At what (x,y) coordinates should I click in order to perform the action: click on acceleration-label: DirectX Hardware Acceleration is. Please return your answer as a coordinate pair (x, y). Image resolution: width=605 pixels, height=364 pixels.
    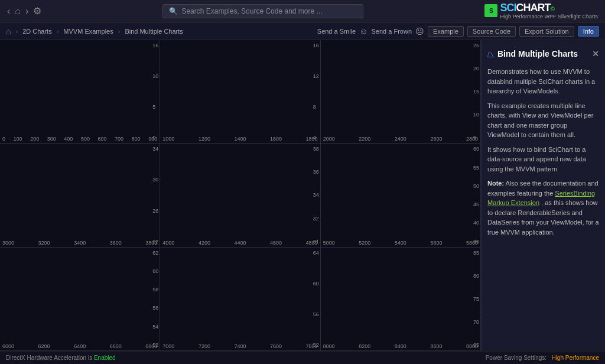
    Looking at the image, I should click on (49, 358).